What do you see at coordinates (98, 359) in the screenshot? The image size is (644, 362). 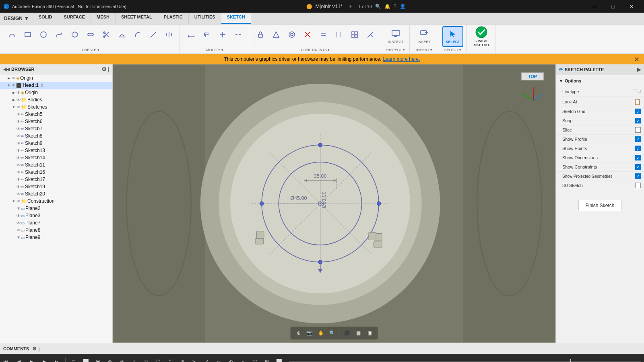 I see `bottom-tool-3: ▣` at bounding box center [98, 359].